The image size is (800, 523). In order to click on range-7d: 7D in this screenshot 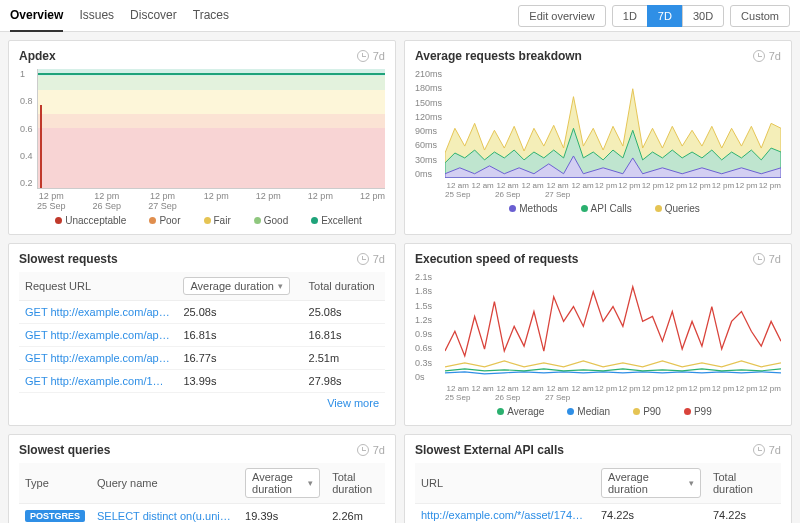, I will do `click(665, 16)`.